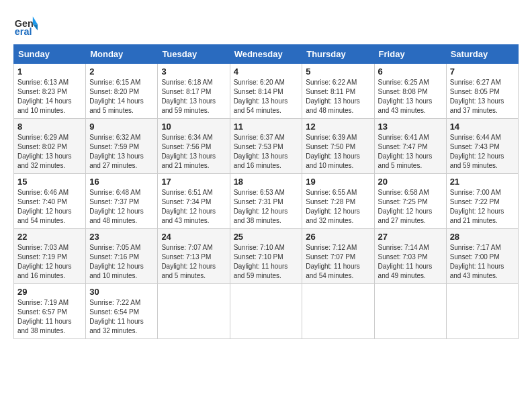 The image size is (532, 411). Describe the element at coordinates (122, 91) in the screenshot. I see `calendar-cell: 2Sunrise: 6:15 AMSunset: 8:20 PMDaylight…` at that location.